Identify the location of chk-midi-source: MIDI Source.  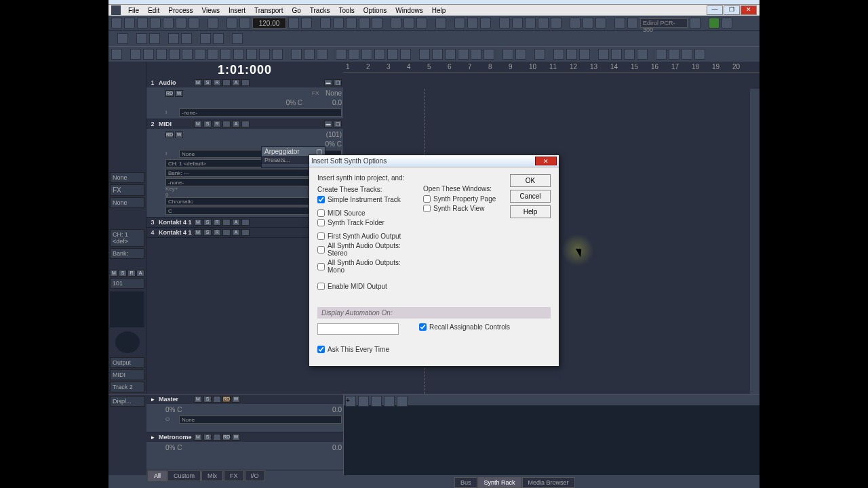
(368, 213).